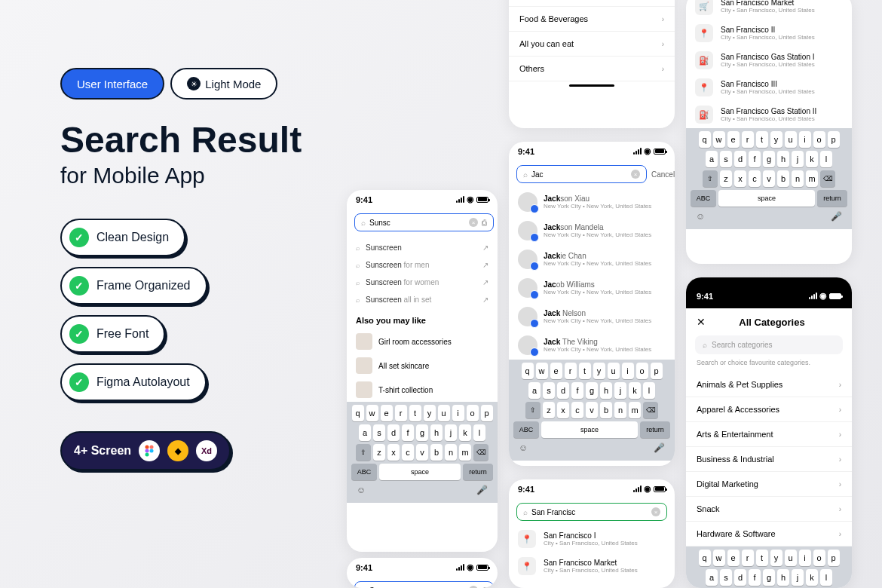  What do you see at coordinates (819, 139) in the screenshot?
I see `key-o: o` at bounding box center [819, 139].